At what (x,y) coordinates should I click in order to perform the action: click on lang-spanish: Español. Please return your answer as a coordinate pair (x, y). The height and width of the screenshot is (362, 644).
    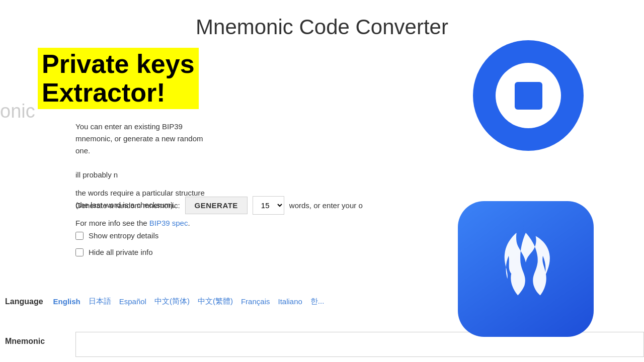
    Looking at the image, I should click on (133, 302).